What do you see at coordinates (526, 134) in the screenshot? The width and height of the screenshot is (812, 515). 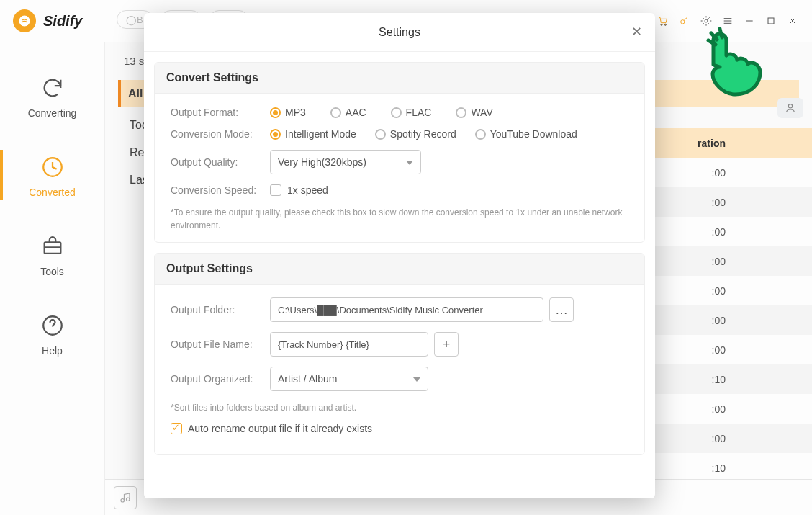 I see `mode-youtube-radio: YouTube Download` at bounding box center [526, 134].